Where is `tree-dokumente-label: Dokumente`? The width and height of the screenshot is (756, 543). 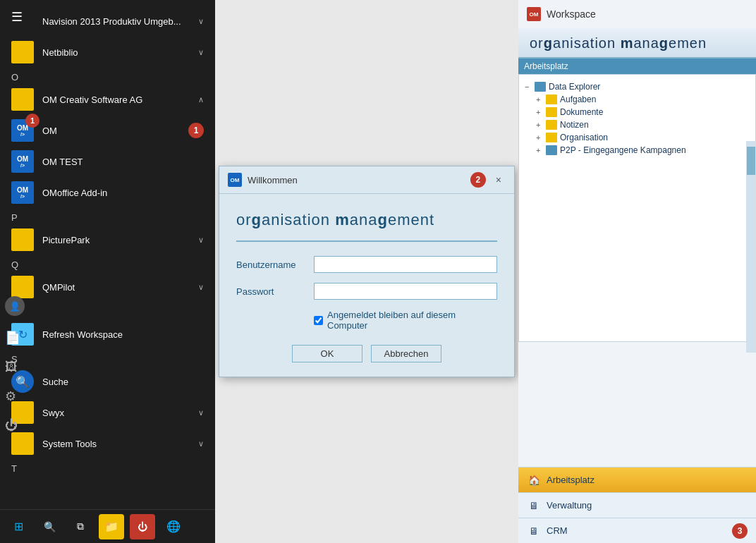
tree-dokumente-label: Dokumente is located at coordinates (581, 112).